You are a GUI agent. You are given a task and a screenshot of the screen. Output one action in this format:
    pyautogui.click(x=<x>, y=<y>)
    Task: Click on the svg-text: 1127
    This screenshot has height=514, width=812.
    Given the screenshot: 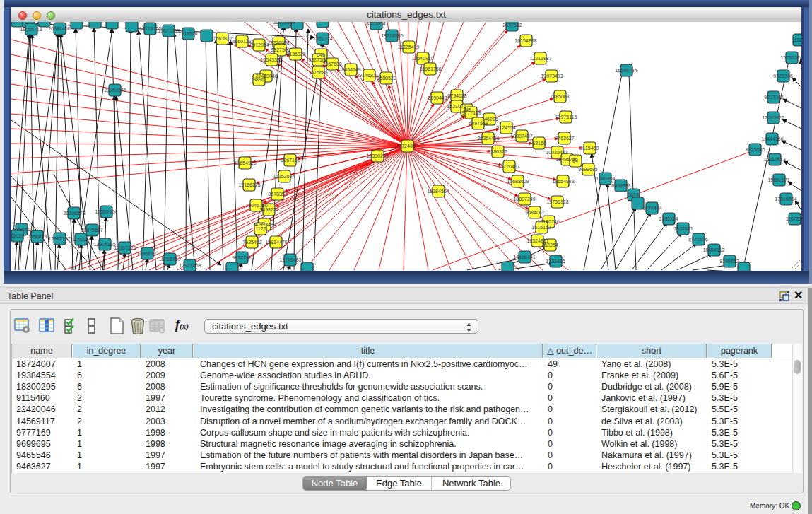 What is the action you would take?
    pyautogui.click(x=260, y=229)
    